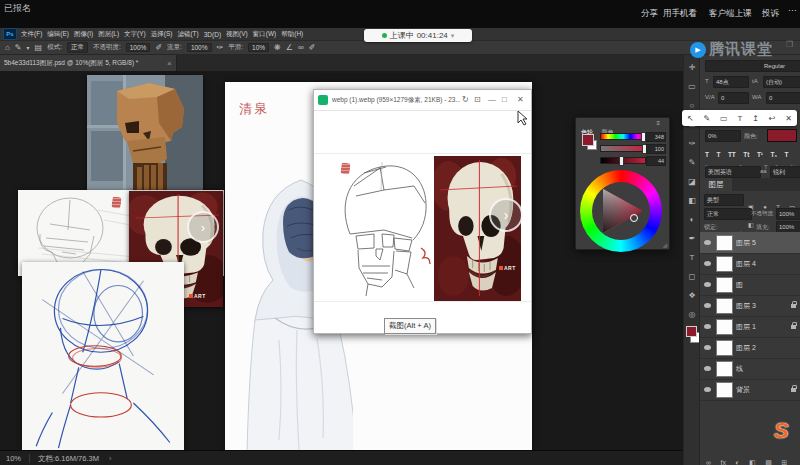  I want to click on undo-icon: ↩, so click(772, 118).